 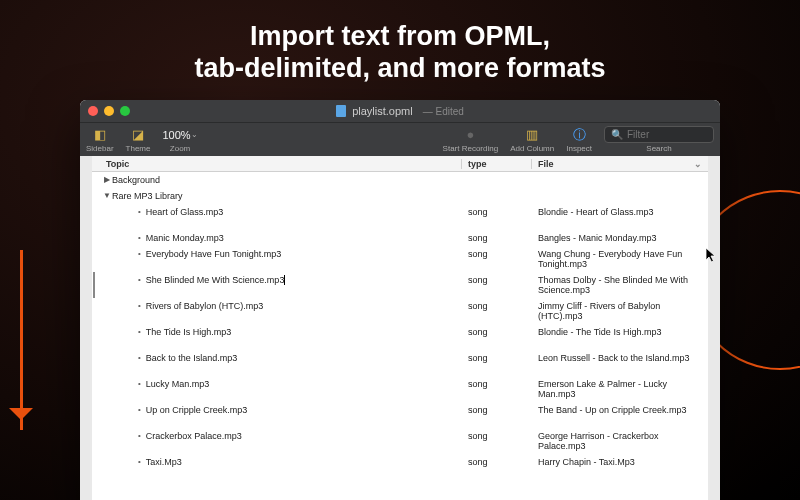 I want to click on add-column-button: ▥ Add Column, so click(x=532, y=140).